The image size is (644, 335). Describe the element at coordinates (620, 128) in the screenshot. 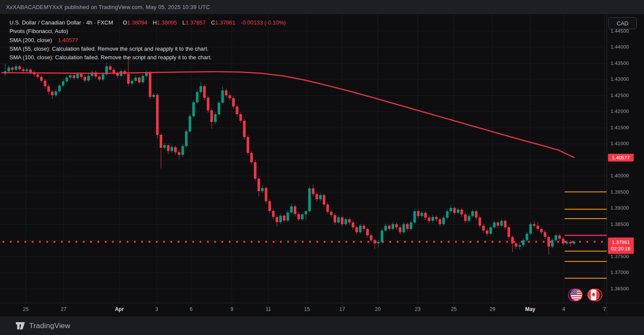

I see `price-axis-label: 1.41500` at that location.